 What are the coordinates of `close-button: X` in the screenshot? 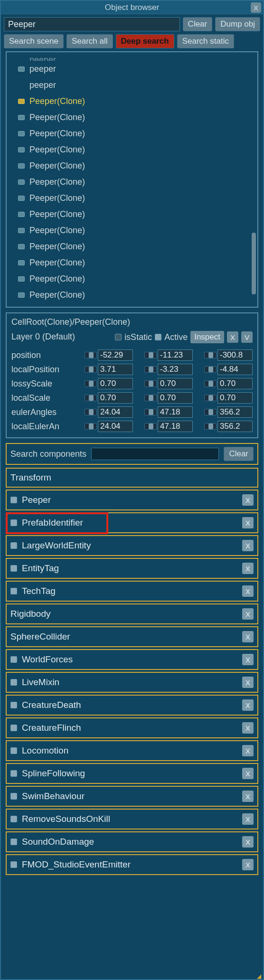 It's located at (256, 8).